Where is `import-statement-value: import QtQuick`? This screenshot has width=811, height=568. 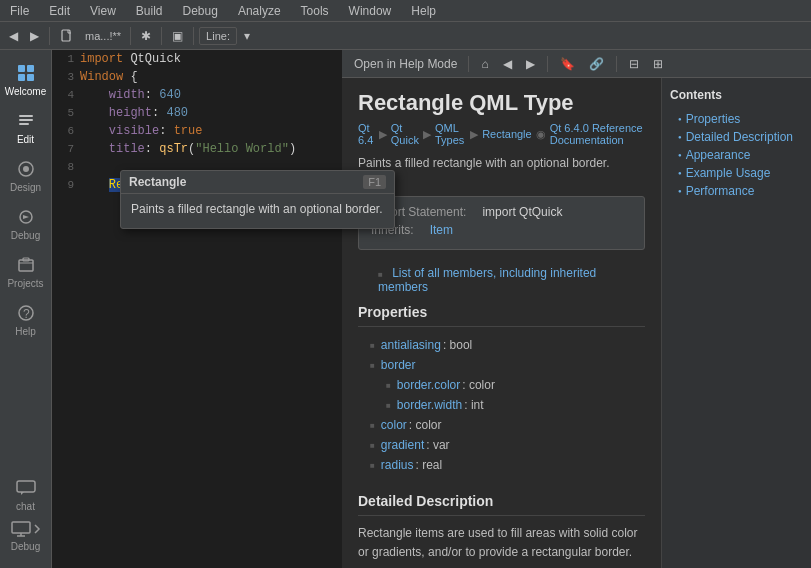
import-statement-value: import QtQuick is located at coordinates (522, 212).